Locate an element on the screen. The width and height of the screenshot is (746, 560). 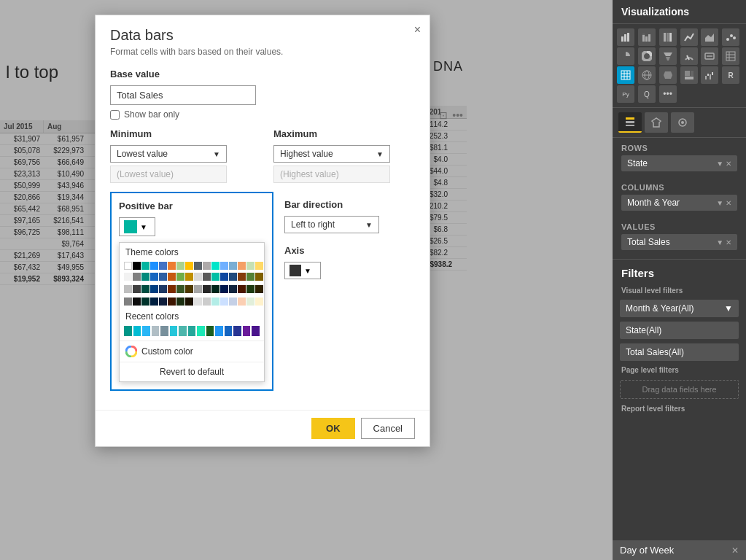
viz-funnel-chart is located at coordinates (668, 56).